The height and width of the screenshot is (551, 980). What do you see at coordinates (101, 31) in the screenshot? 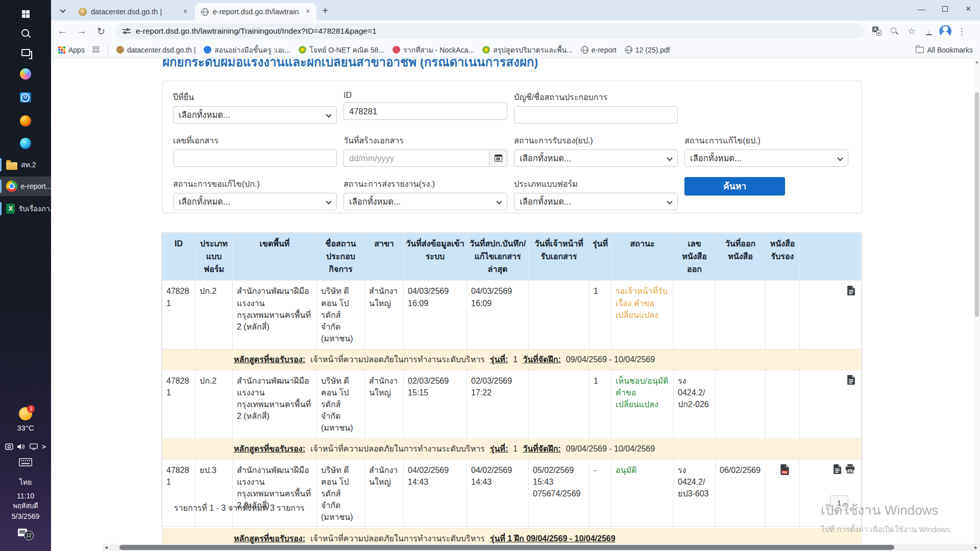
I see `reload-button: ↻` at bounding box center [101, 31].